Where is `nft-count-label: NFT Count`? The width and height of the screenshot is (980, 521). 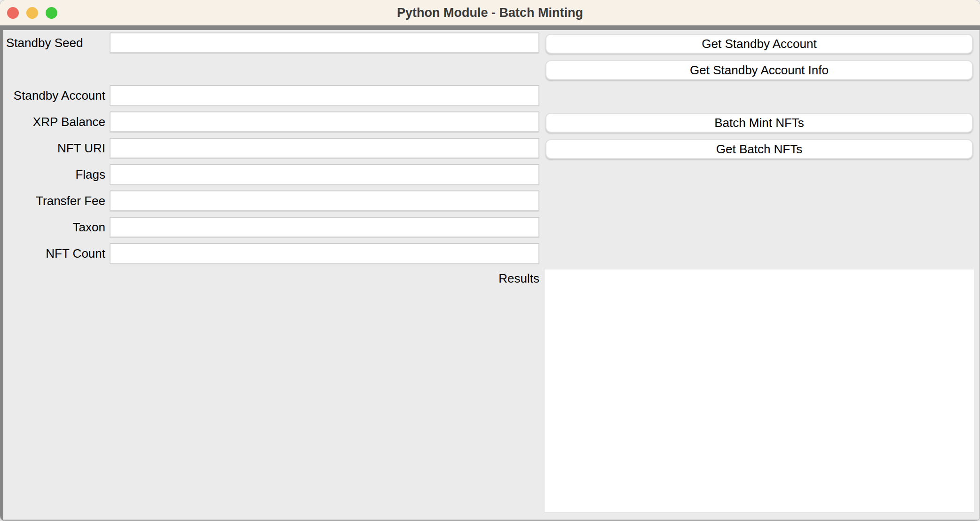
nft-count-label: NFT Count is located at coordinates (55, 253).